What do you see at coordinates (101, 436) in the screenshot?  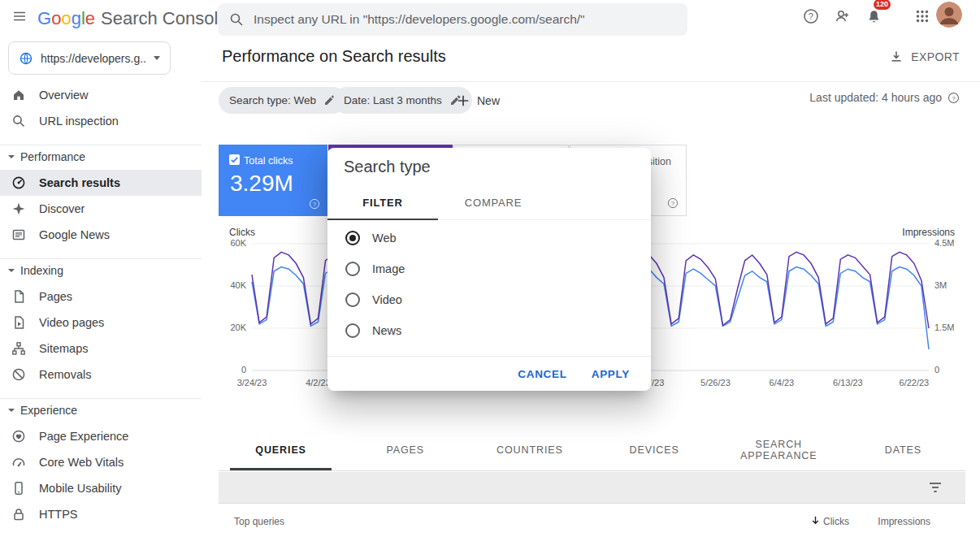 I see `sidebar-item-page-experience: Page Experience` at bounding box center [101, 436].